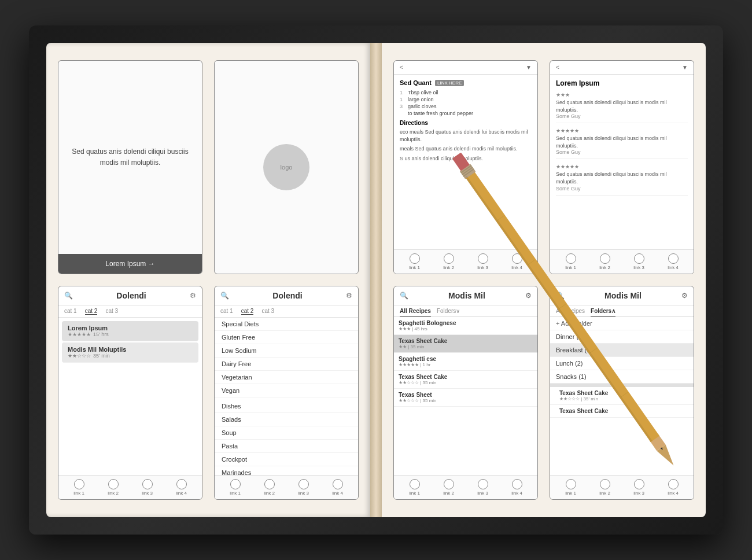  What do you see at coordinates (286, 487) in the screenshot?
I see `bottom-nav-4: link 1 link 2 link 3 link 4` at bounding box center [286, 487].